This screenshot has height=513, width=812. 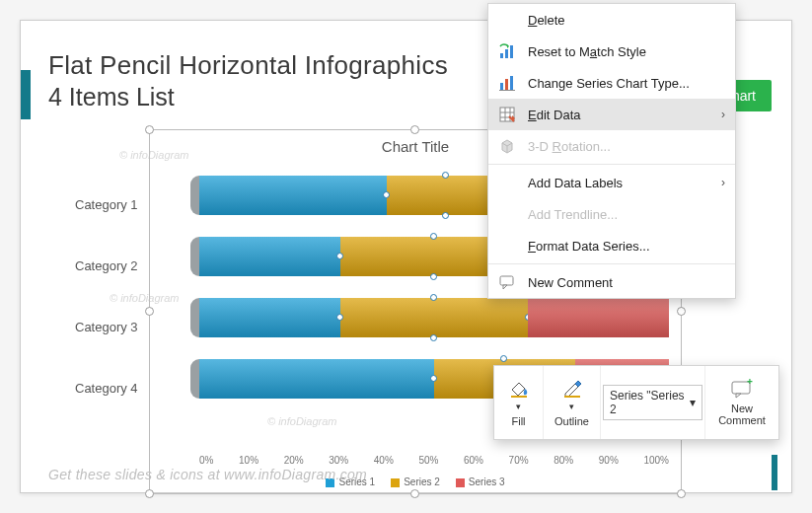 What do you see at coordinates (487, 481) in the screenshot?
I see `legend-label: Series 3` at bounding box center [487, 481].